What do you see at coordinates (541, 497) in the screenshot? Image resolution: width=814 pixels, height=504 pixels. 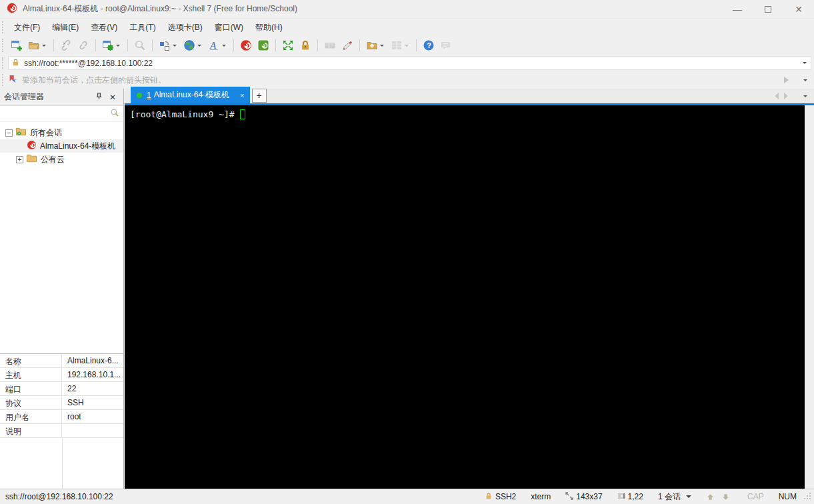 I see `status-terminal-type: xterm` at bounding box center [541, 497].